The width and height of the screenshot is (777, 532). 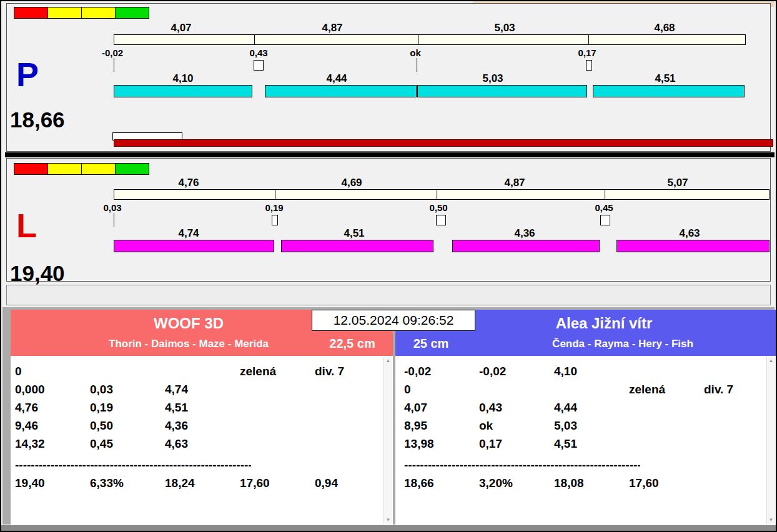 I want to click on lane-l-letter: L, so click(x=26, y=225).